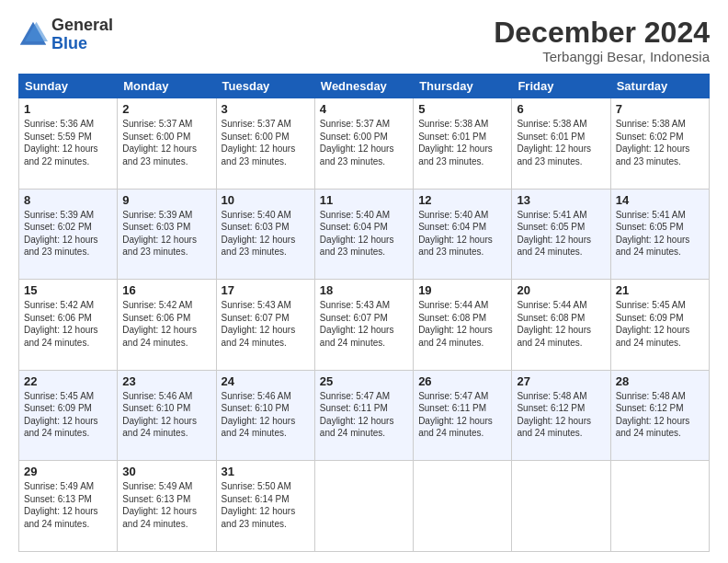 The height and width of the screenshot is (563, 728). Describe the element at coordinates (364, 381) in the screenshot. I see `day-number: 25` at that location.